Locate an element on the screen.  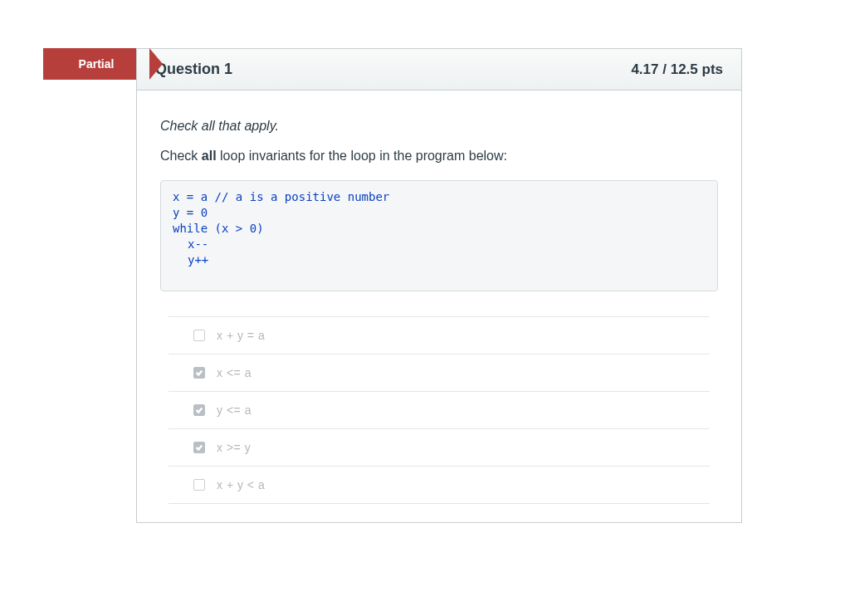
code-line: x = a // a is a positive number is located at coordinates (439, 198).